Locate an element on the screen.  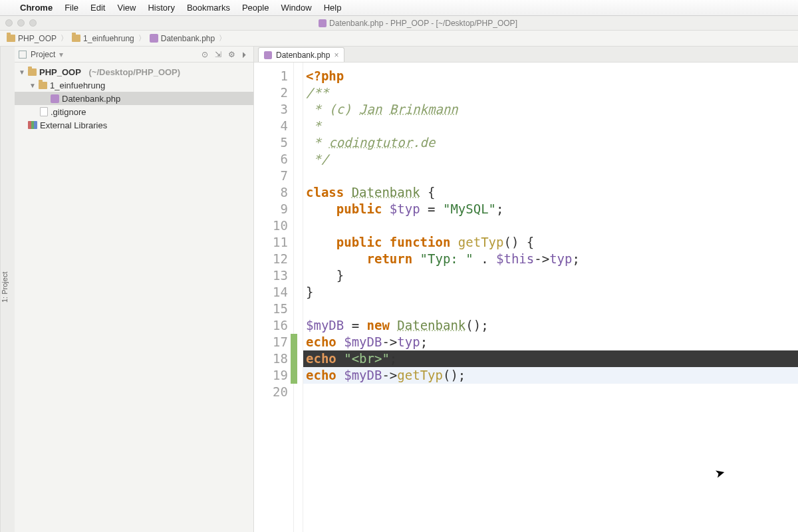
window-controls is located at coordinates (21, 23).